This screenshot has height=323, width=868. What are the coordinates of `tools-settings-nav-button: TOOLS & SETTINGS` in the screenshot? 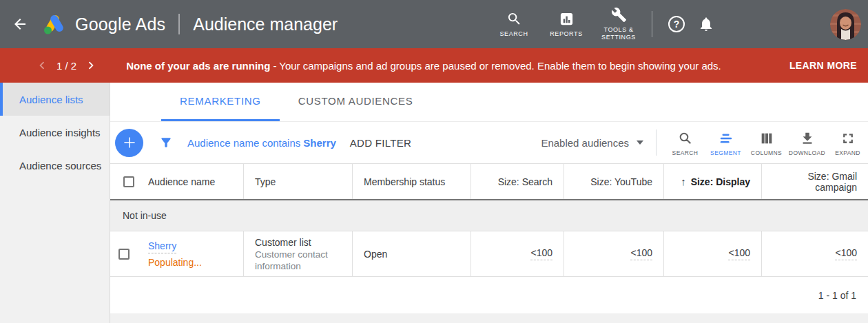 It's located at (619, 24).